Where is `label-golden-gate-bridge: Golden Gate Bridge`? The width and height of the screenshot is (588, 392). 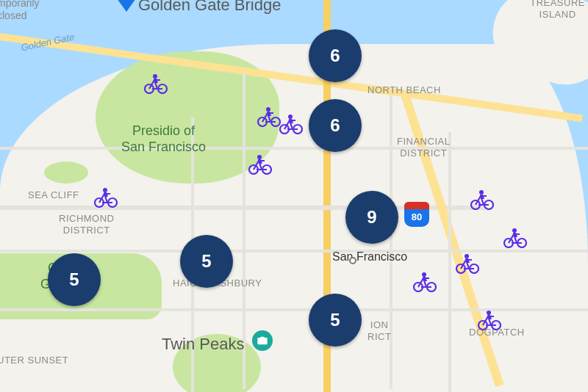 label-golden-gate-bridge: Golden Gate Bridge is located at coordinates (209, 7).